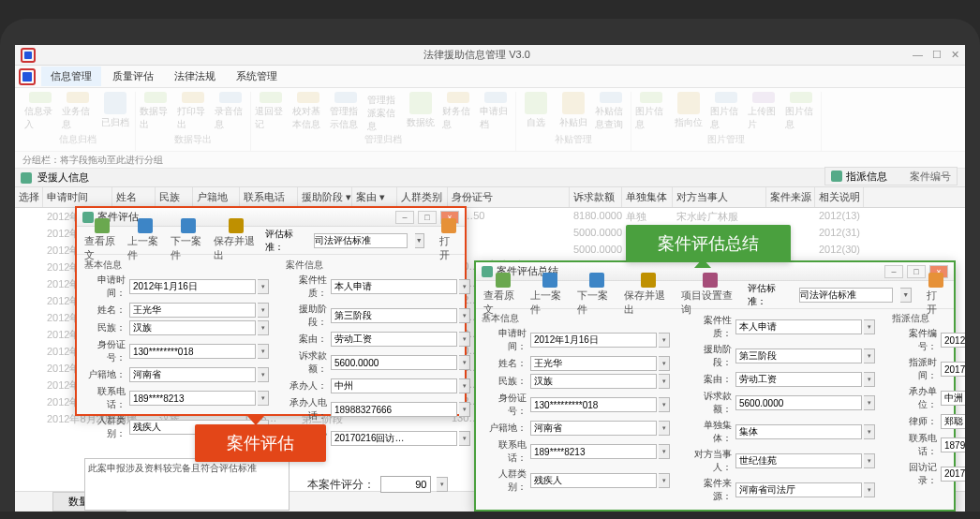 The width and height of the screenshot is (980, 519). What do you see at coordinates (156, 111) in the screenshot?
I see `ribbon-button: 数据导出` at bounding box center [156, 111].